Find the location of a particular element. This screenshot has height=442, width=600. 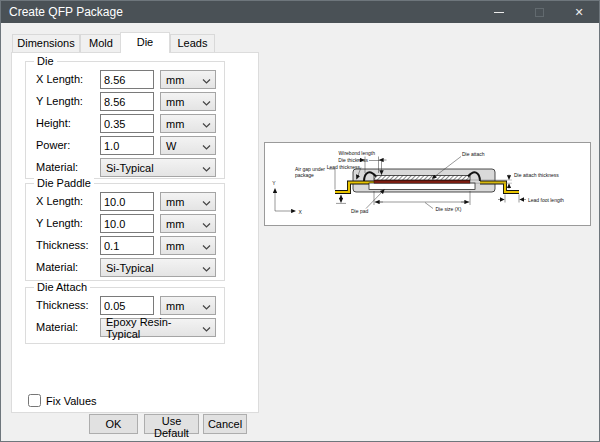

fix-values-label: Fix Values is located at coordinates (72, 401).